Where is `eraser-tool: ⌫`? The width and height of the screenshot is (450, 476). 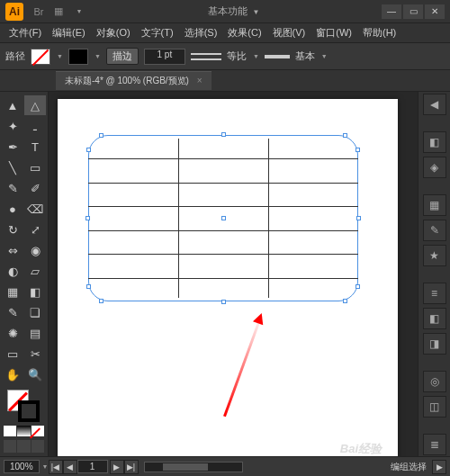 eraser-tool: ⌫ is located at coordinates (35, 209).